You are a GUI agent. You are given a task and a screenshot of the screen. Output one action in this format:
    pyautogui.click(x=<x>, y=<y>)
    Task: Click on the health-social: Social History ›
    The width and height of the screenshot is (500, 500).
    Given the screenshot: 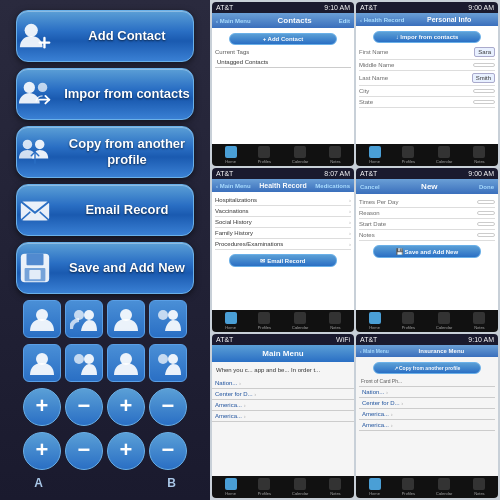 What is the action you would take?
    pyautogui.click(x=283, y=222)
    